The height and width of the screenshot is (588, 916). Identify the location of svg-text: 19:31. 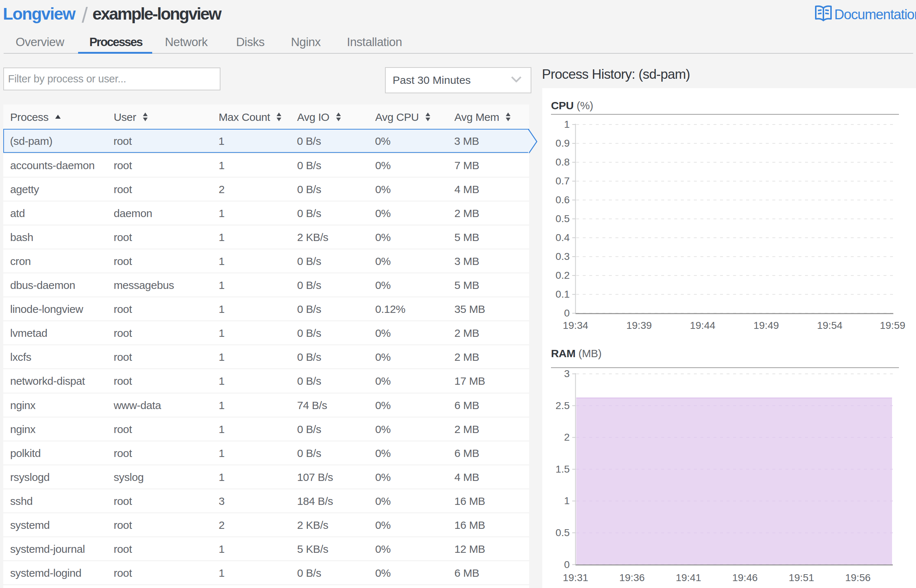
(575, 578).